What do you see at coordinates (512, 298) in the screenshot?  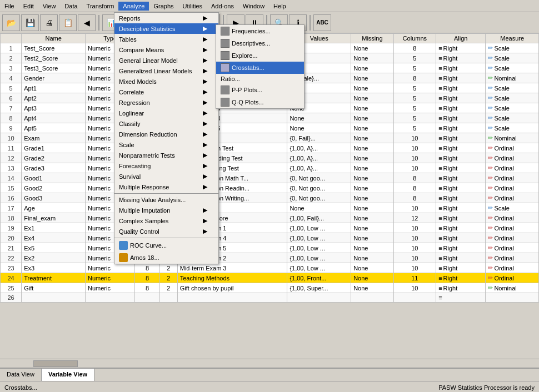 I see `cell-measure` at bounding box center [512, 298].